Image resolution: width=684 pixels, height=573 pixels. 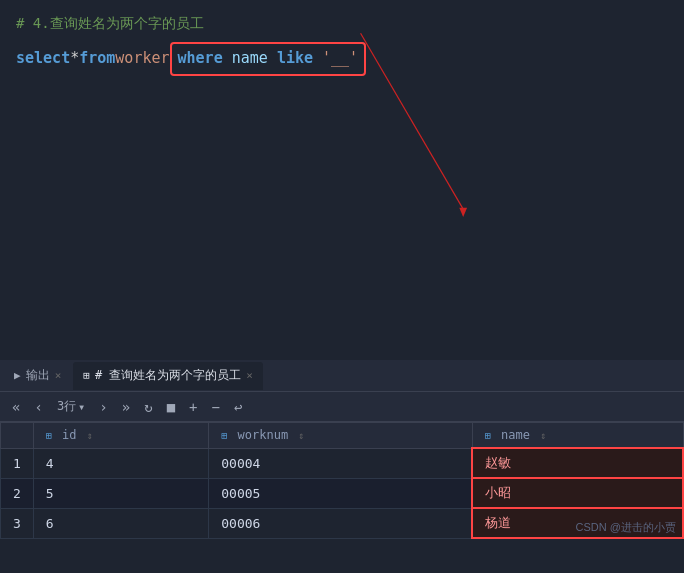 I want to click on row-number-cell: 3, so click(x=18, y=523).